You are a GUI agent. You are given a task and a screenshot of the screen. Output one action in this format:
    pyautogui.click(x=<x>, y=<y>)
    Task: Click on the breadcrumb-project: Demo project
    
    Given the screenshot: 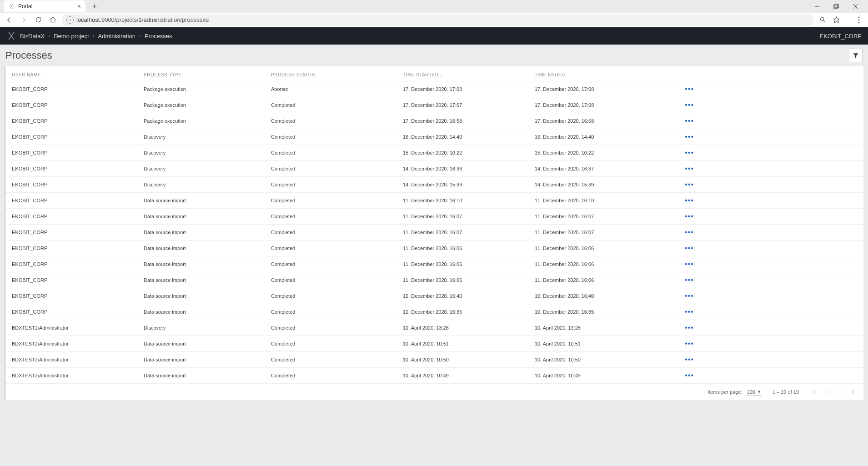 What is the action you would take?
    pyautogui.click(x=71, y=36)
    